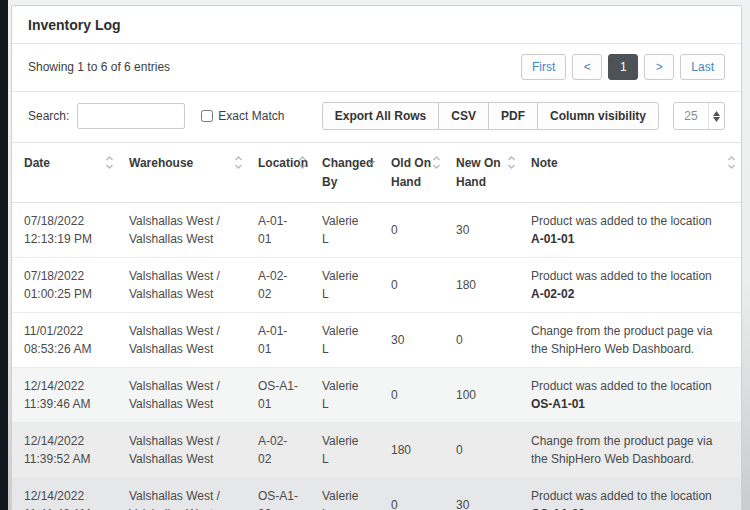  I want to click on cell-new-on-hand: 100, so click(484, 396).